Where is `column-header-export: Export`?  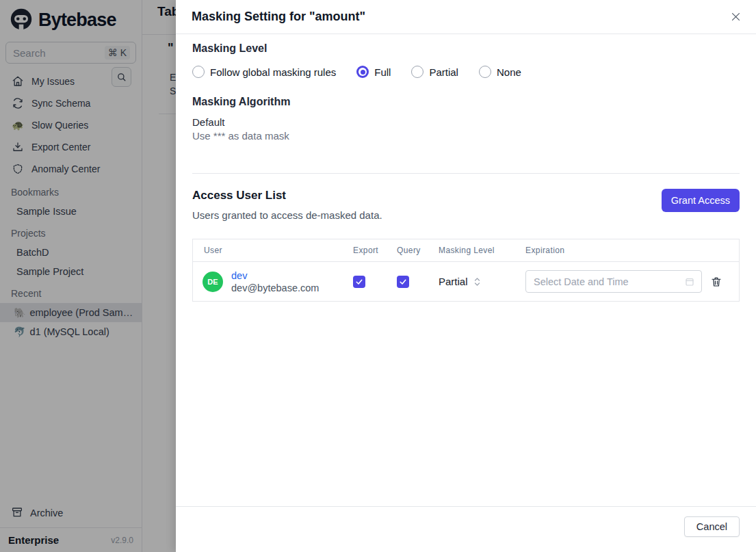 column-header-export: Export is located at coordinates (375, 250).